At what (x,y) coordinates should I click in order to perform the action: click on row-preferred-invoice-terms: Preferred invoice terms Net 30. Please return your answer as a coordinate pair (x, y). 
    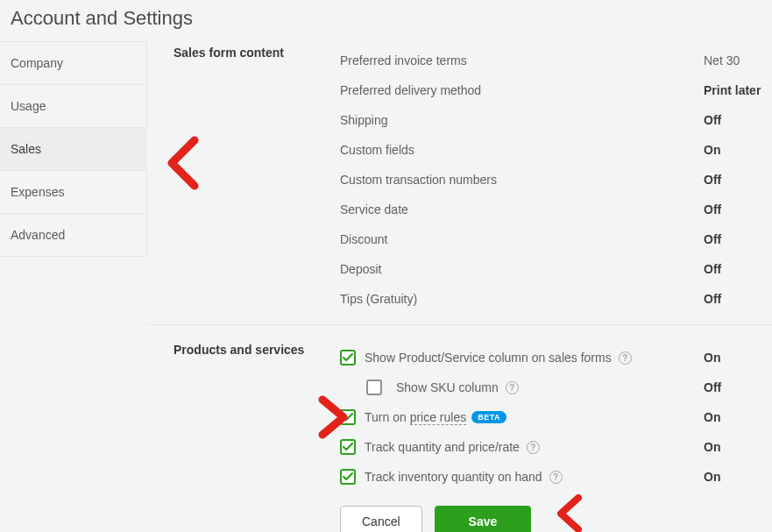
    Looking at the image, I should click on (556, 60).